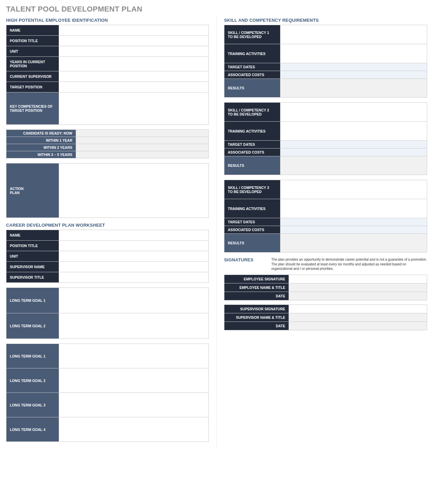 The width and height of the screenshot is (439, 504). I want to click on comp2-training-label: TRAINING ACTIVITIES, so click(253, 131).